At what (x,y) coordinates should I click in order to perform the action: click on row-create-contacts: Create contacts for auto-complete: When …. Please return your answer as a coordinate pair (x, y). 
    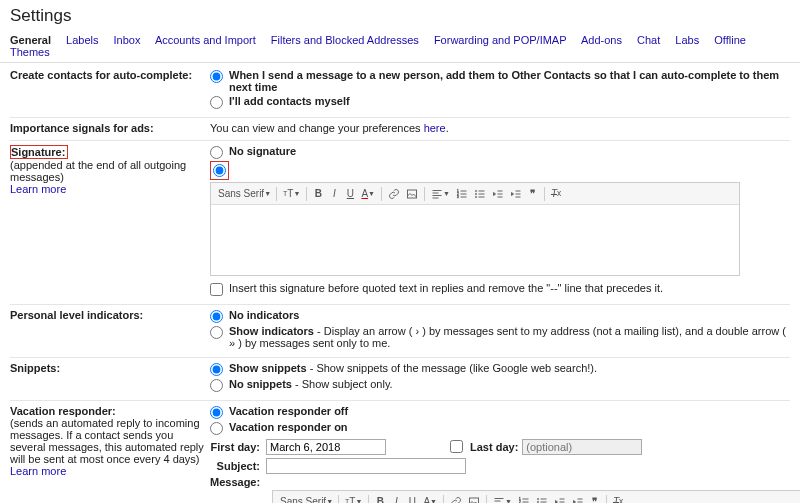
    Looking at the image, I should click on (400, 92).